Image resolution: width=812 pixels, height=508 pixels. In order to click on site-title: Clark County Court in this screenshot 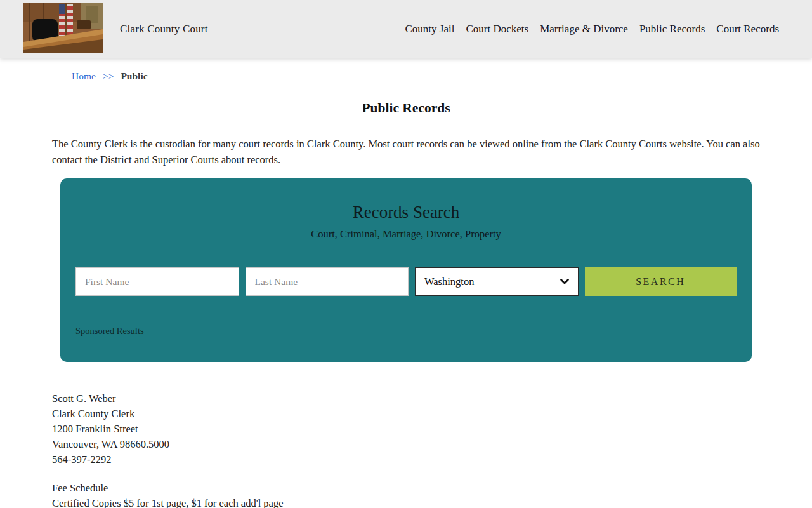, I will do `click(164, 29)`.